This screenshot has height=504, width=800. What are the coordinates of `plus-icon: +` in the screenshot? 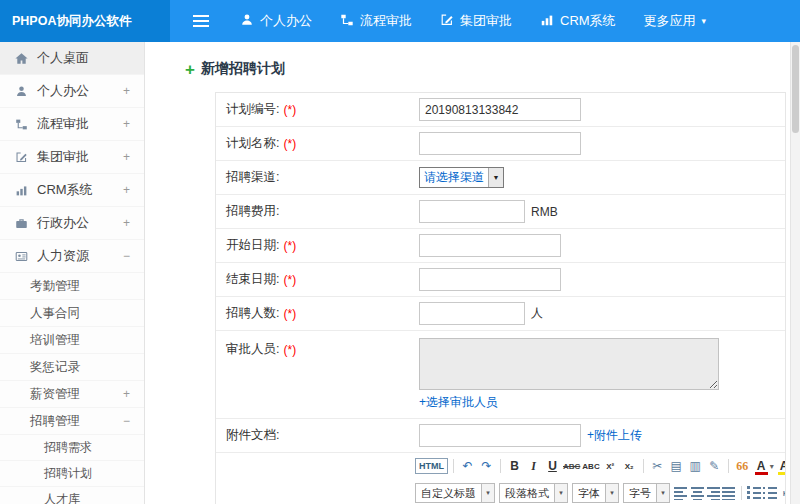 It's located at (190, 70).